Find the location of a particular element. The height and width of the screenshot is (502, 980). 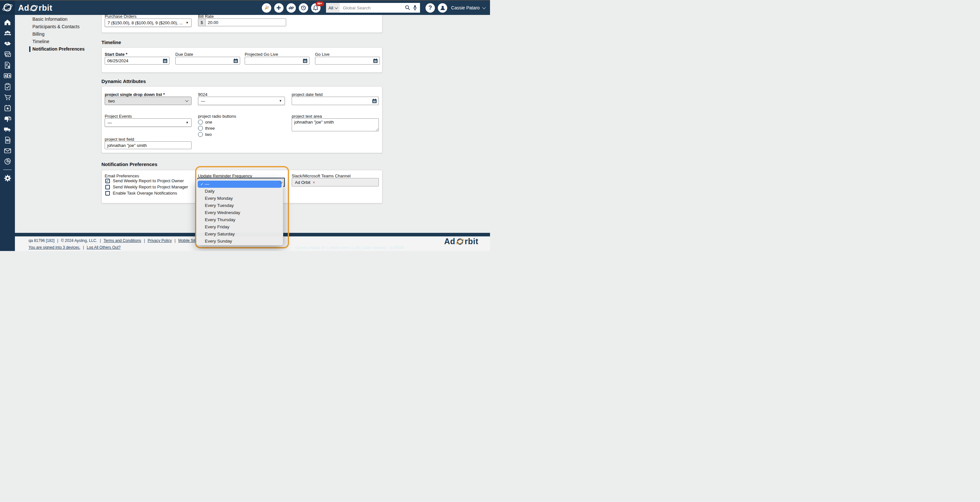

links-button is located at coordinates (291, 8).